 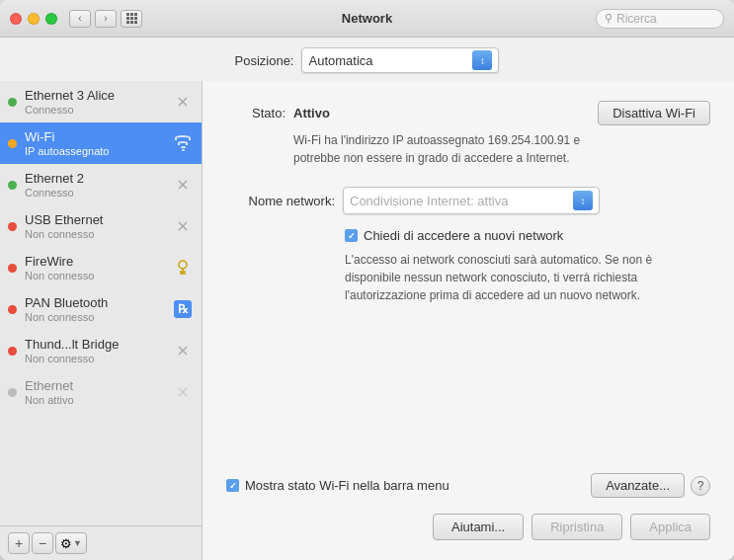 I want to click on search-input, so click(x=666, y=19).